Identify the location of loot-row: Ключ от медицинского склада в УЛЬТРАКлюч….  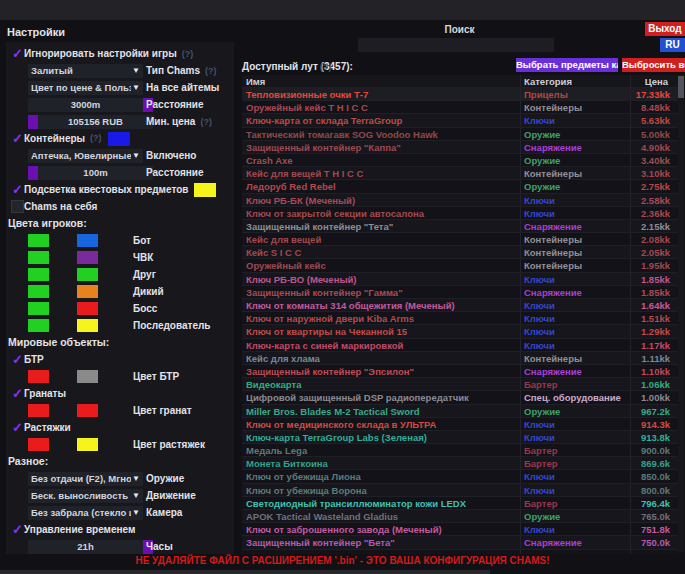
(460, 424).